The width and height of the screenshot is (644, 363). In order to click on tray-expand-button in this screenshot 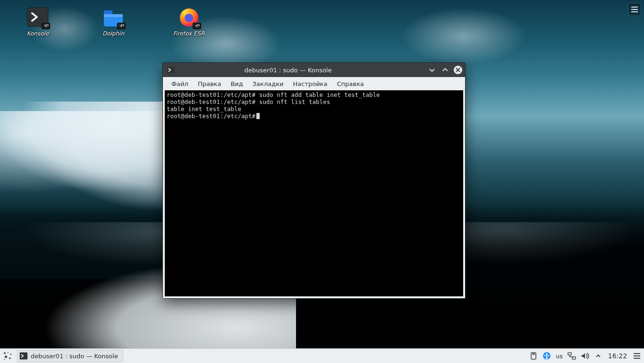, I will do `click(598, 356)`.